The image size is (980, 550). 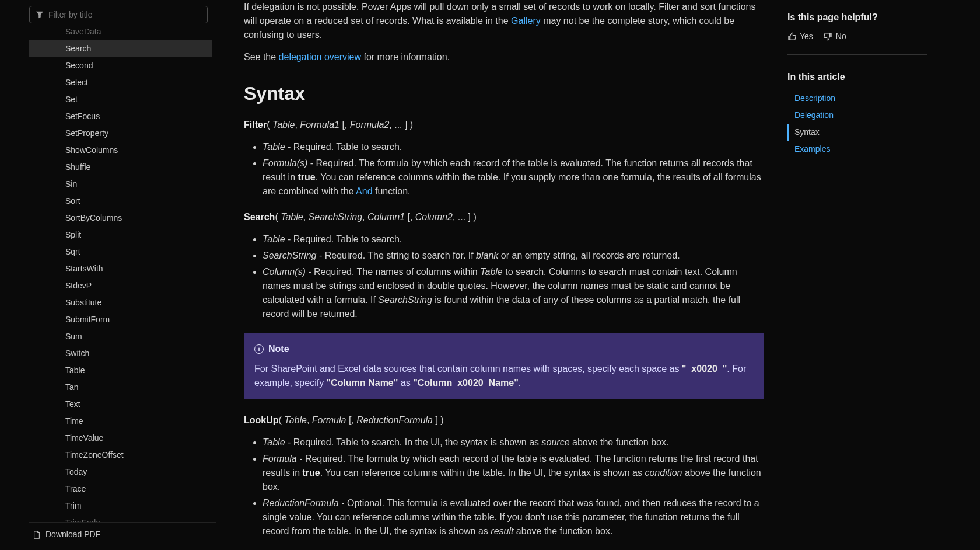 What do you see at coordinates (320, 57) in the screenshot?
I see `delegation-link: delegation overview` at bounding box center [320, 57].